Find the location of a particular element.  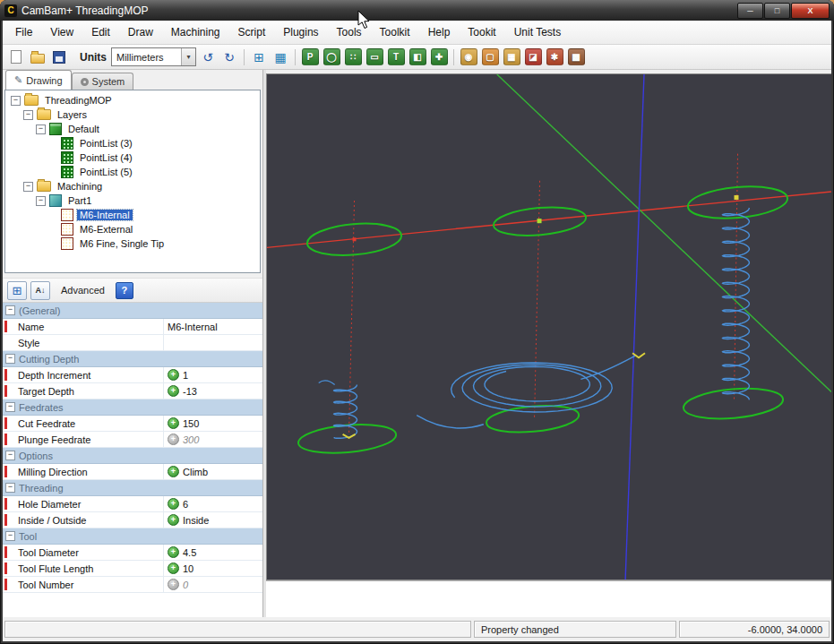

menu-toolkit: Toolkit is located at coordinates (395, 32).